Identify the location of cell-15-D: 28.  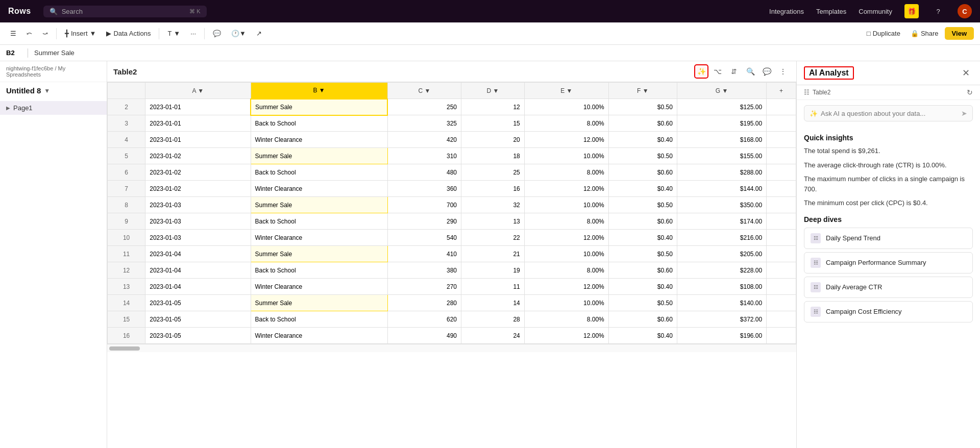
(493, 319).